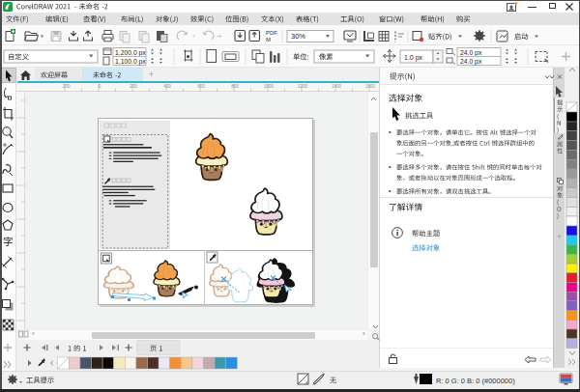 The height and width of the screenshot is (392, 580). What do you see at coordinates (167, 87) in the screenshot?
I see `svg-text: 400` at bounding box center [167, 87].